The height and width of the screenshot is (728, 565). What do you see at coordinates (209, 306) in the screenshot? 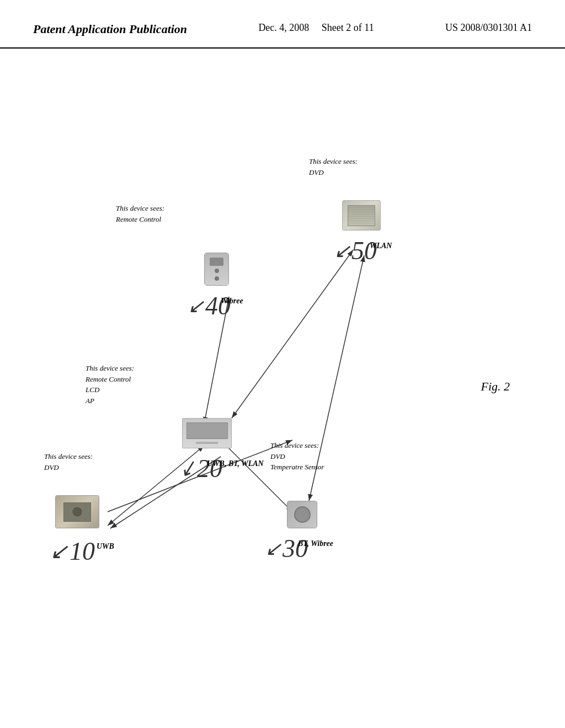
I see `device-40-number: ↙ 40` at bounding box center [209, 306].